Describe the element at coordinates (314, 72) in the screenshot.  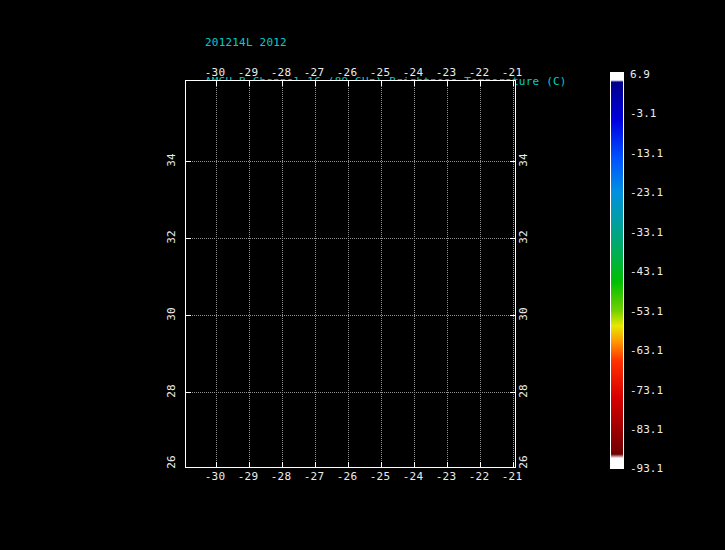
I see `x-tick-label-top: -27` at that location.